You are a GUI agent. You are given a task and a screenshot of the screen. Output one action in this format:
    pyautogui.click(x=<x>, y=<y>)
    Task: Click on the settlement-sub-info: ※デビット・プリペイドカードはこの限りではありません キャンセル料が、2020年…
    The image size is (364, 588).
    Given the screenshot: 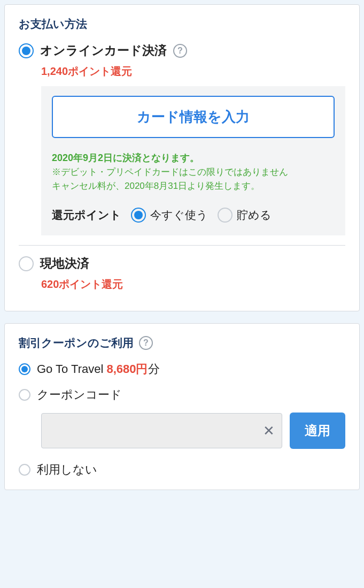 What is the action you would take?
    pyautogui.click(x=193, y=179)
    